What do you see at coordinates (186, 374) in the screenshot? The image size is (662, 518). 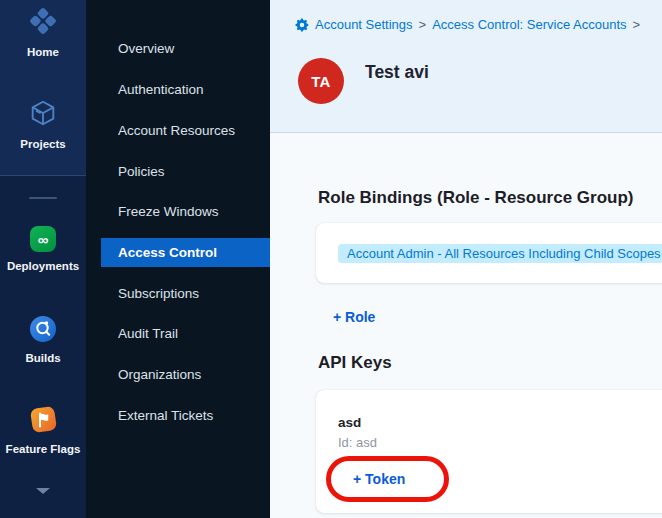 I see `settings-nav-organizations: Organizations` at bounding box center [186, 374].